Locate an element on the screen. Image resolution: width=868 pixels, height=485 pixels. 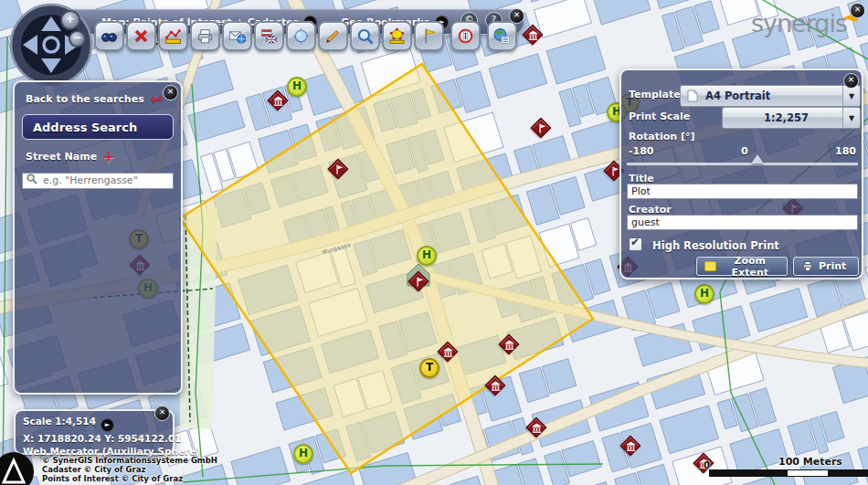
language-tool-button is located at coordinates (269, 37).